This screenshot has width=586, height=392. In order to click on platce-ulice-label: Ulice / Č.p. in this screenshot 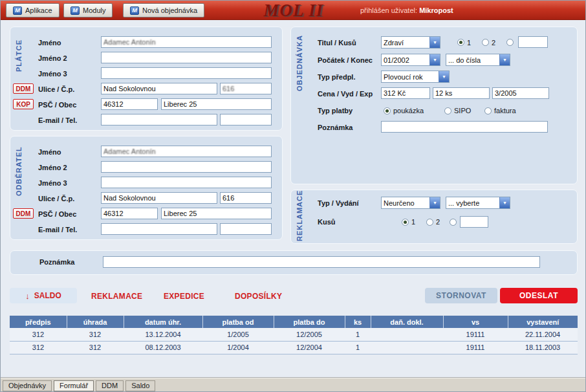, I will do `click(56, 89)`.